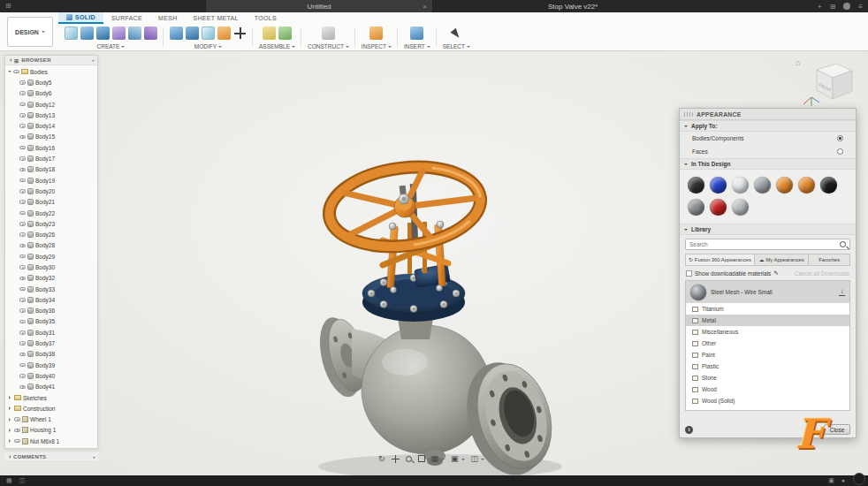 The height and width of the screenshot is (486, 868). Describe the element at coordinates (767, 378) in the screenshot. I see `material-folder-row: Stone` at that location.